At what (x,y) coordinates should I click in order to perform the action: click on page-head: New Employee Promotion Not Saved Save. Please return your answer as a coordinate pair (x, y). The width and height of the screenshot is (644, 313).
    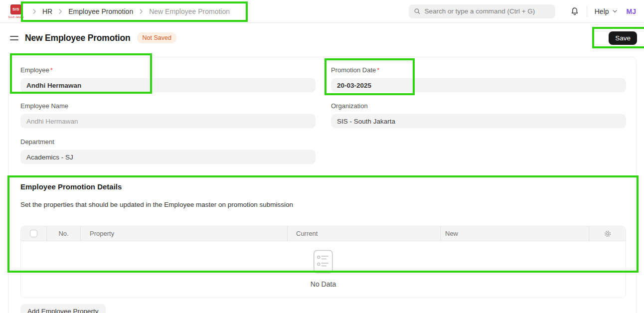
    Looking at the image, I should click on (322, 38).